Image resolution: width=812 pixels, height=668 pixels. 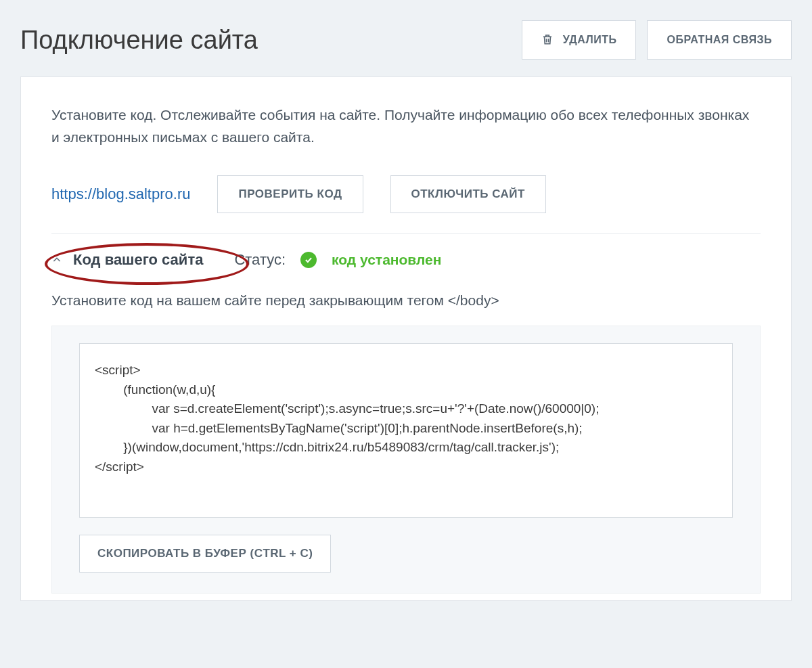 What do you see at coordinates (406, 260) in the screenshot?
I see `section-header: Код вашего сайта Статус: код установлен` at bounding box center [406, 260].